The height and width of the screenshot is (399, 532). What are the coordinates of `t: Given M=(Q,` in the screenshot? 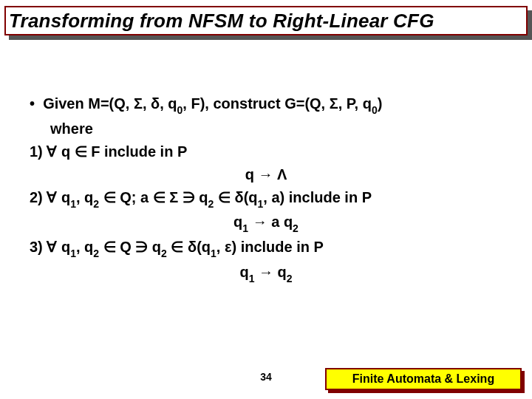 It's located at (89, 103).